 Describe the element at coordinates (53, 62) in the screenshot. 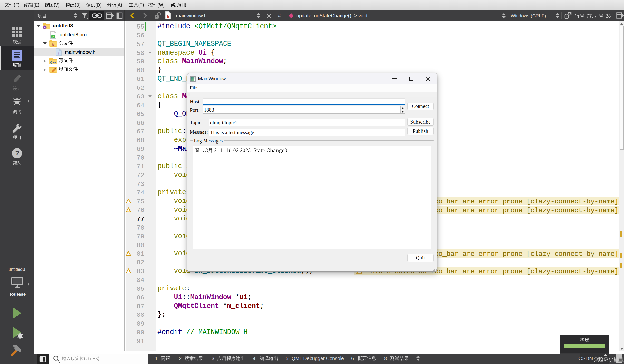

I see `svg-text: C++` at that location.